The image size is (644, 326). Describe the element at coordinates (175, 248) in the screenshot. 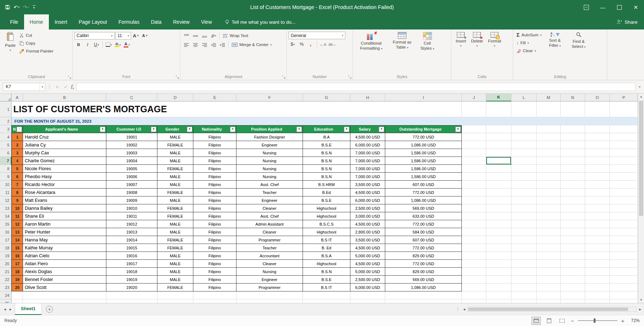

I see `cell-D18: FEMALE` at that location.